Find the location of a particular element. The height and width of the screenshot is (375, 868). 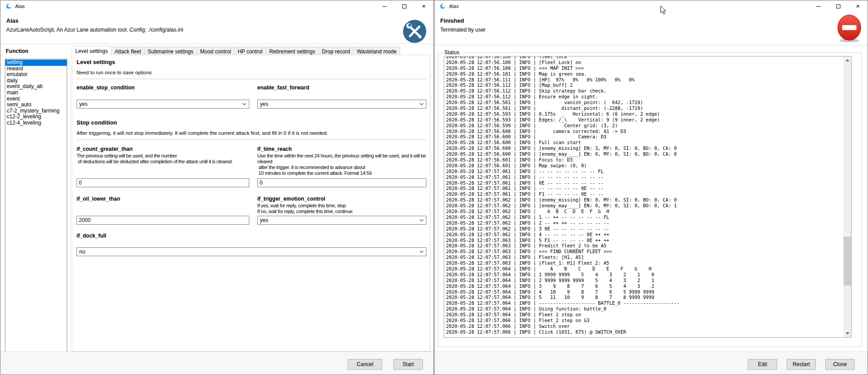

section-desc-stop-condition: After triggering, it will not stop immed… is located at coordinates (202, 133).